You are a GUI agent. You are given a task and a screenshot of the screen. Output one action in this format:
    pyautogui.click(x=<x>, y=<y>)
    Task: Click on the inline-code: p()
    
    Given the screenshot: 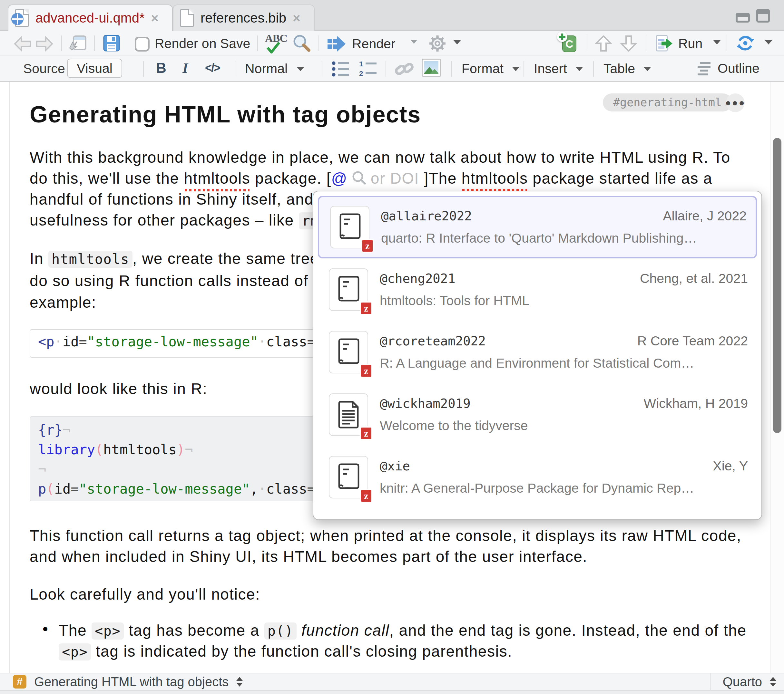 What is the action you would take?
    pyautogui.click(x=280, y=631)
    